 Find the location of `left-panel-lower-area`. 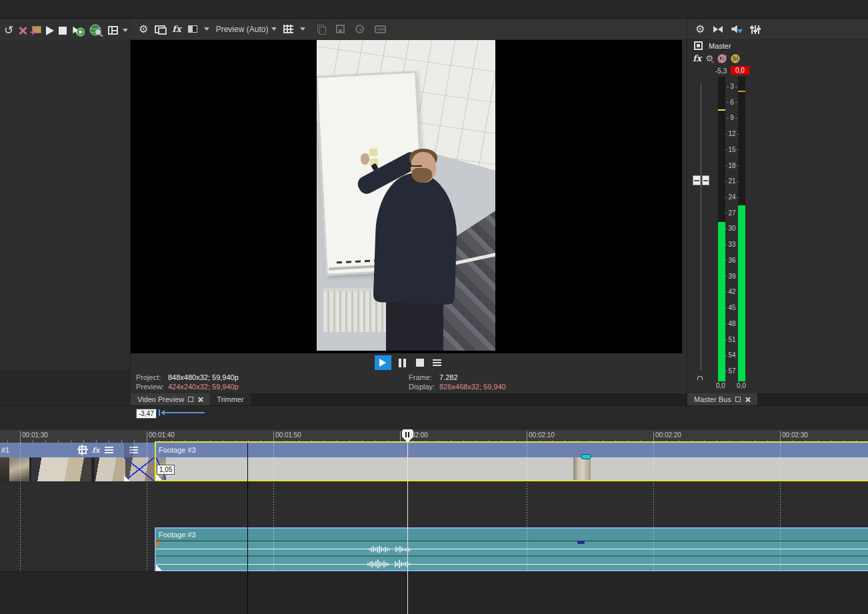

left-panel-lower-area is located at coordinates (65, 388).